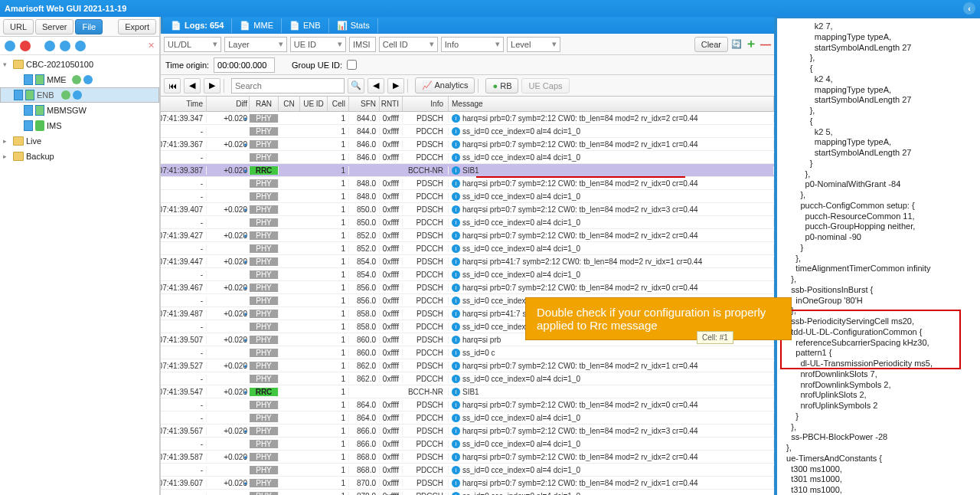 Image resolution: width=980 pixels, height=495 pixels. I want to click on export-button: Export, so click(137, 27).